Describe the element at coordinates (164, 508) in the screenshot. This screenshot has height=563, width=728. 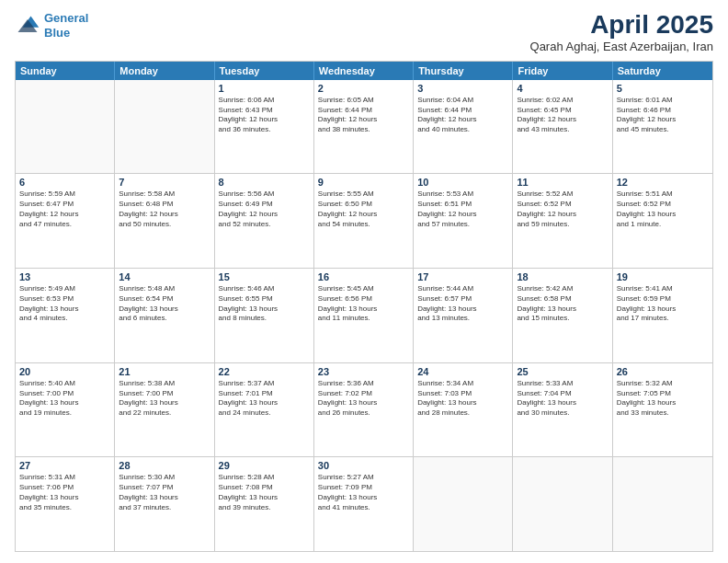
I see `cell-info-line: and 37 minutes.` at that location.